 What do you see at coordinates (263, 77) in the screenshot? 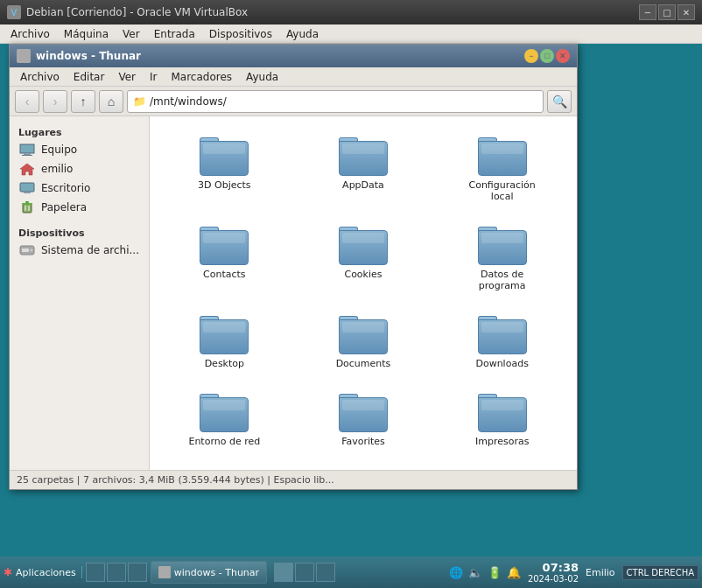
I see `thunar-menu-ayuda: Ayuda` at bounding box center [263, 77].